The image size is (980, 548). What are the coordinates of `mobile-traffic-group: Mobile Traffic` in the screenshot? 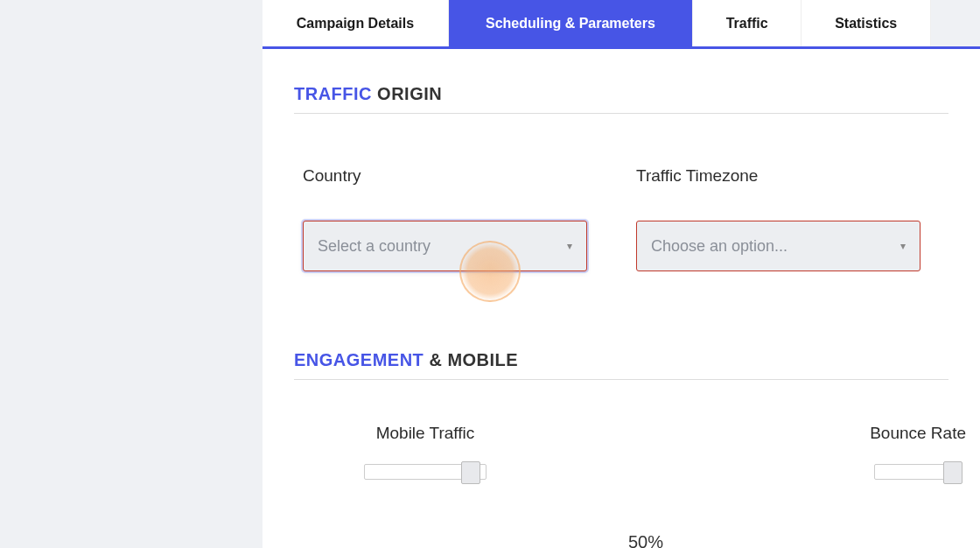 It's located at (425, 452).